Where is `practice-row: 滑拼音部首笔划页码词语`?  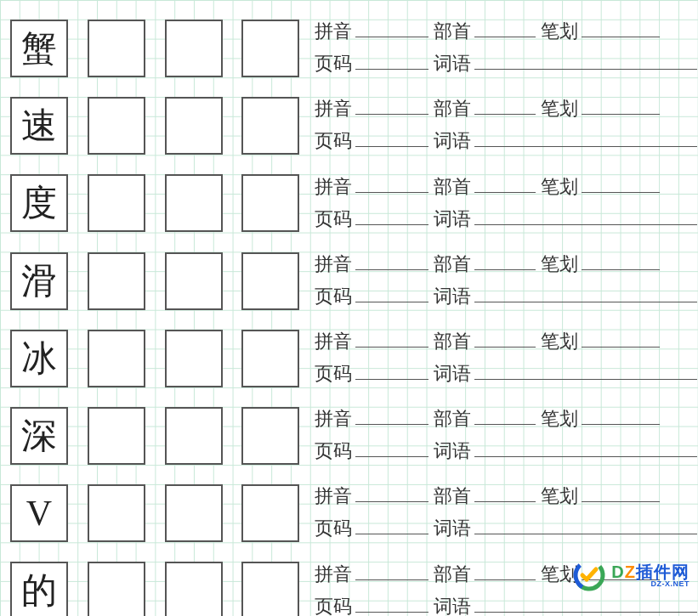 practice-row: 滑拼音部首笔划页码词语 is located at coordinates (354, 282).